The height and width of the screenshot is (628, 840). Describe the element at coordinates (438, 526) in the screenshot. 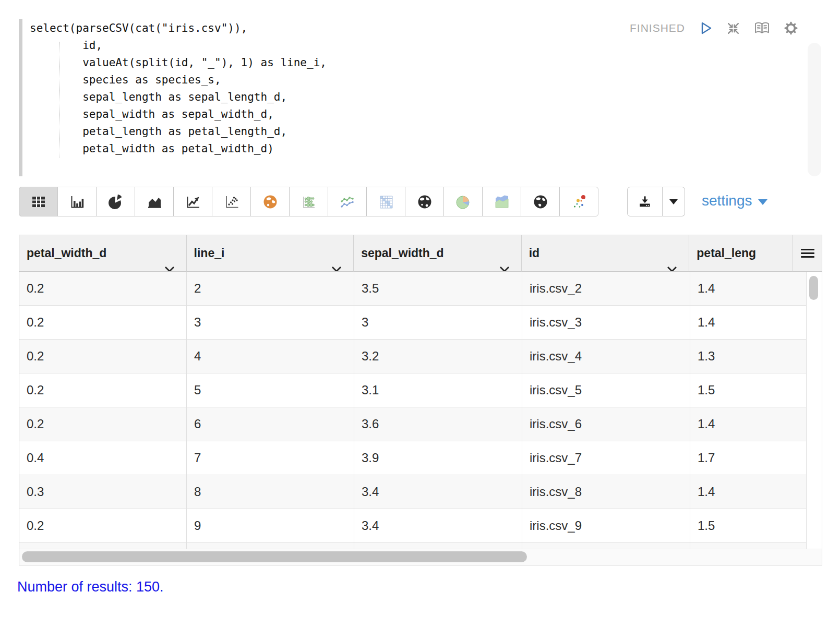

I see `table-cell: 3.4` at that location.